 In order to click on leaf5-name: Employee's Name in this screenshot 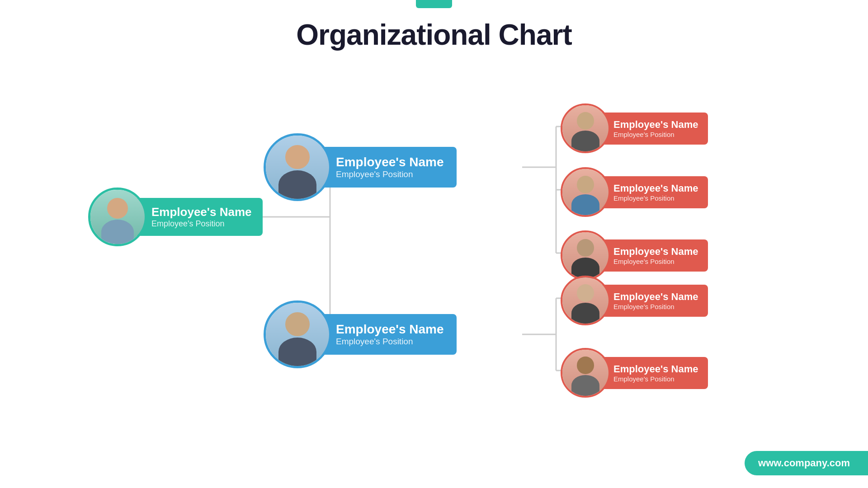, I will do `click(656, 369)`.